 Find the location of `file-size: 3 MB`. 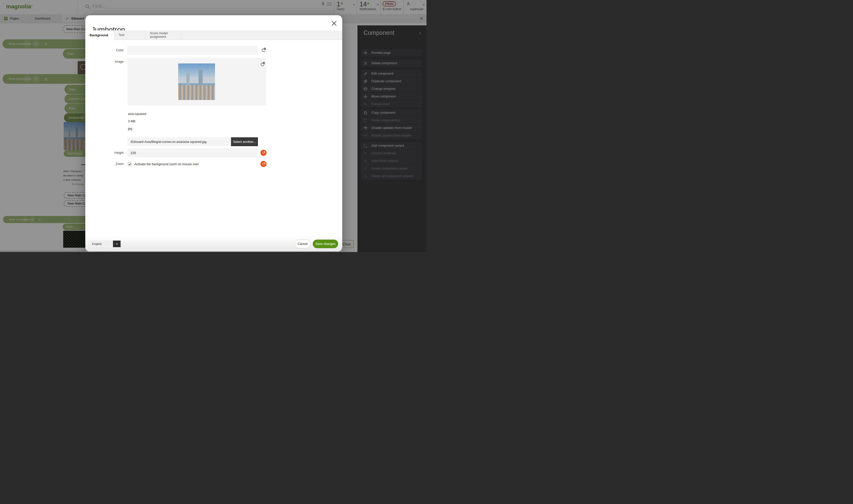

file-size: 3 MB is located at coordinates (132, 121).